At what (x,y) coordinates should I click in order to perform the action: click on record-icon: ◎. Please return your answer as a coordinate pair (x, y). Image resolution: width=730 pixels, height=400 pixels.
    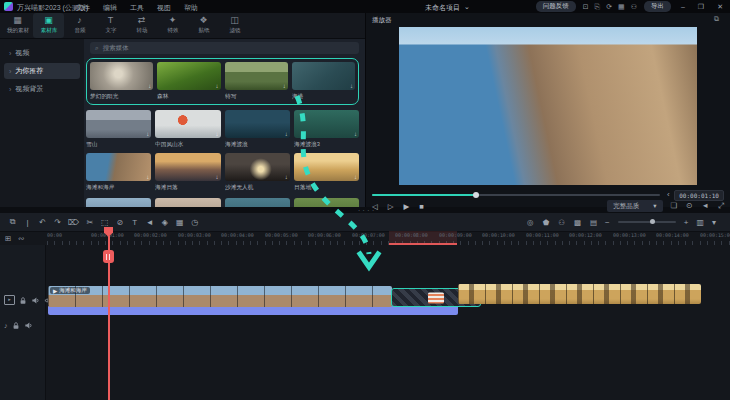
    Looking at the image, I should click on (530, 222).